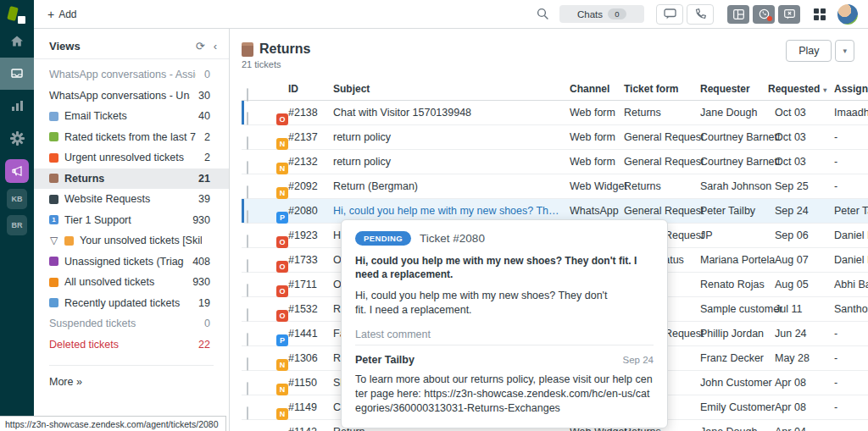  Describe the element at coordinates (124, 282) in the screenshot. I see `view-item-label: All unsolved tickets` at that location.